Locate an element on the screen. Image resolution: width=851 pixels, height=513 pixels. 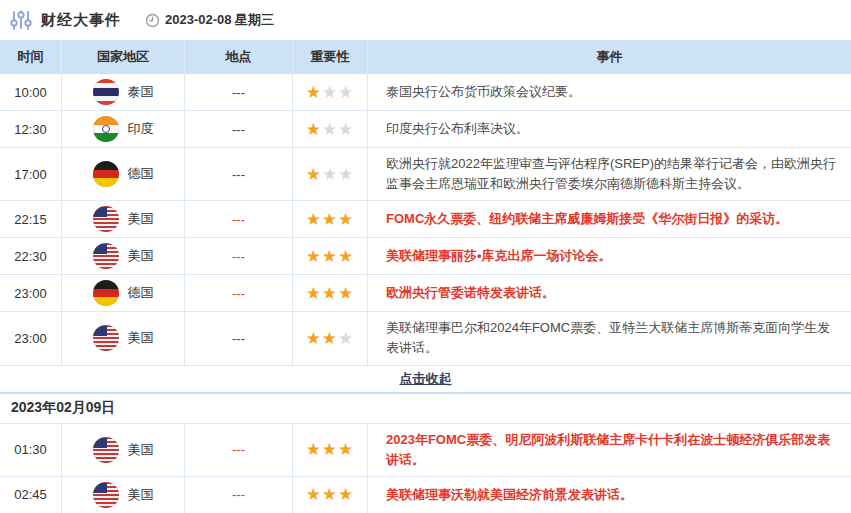
event-row: 12:30 印度 --- ★★★ 印度央行公布利率决议。 is located at coordinates (426, 130).